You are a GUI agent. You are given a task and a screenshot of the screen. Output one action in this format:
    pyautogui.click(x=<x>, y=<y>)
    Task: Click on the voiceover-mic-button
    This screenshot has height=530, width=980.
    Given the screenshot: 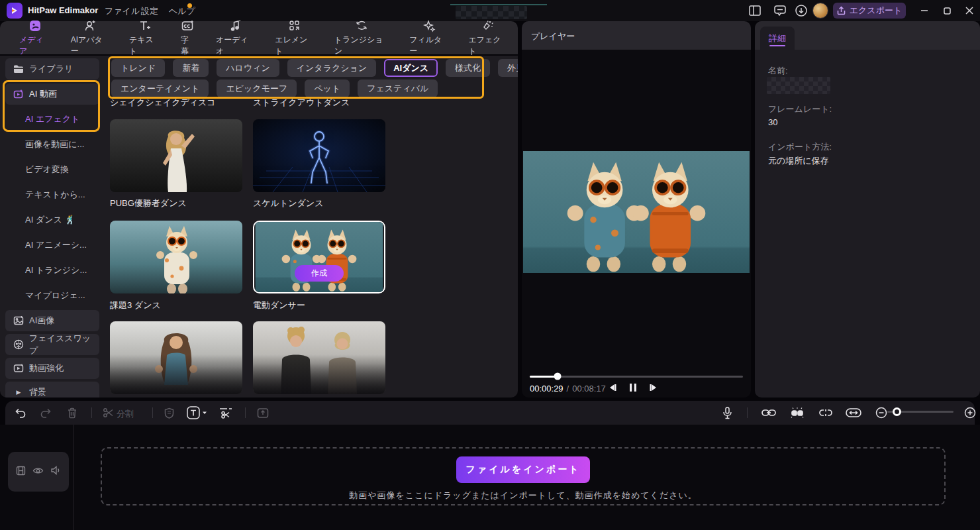 What is the action you would take?
    pyautogui.click(x=727, y=413)
    